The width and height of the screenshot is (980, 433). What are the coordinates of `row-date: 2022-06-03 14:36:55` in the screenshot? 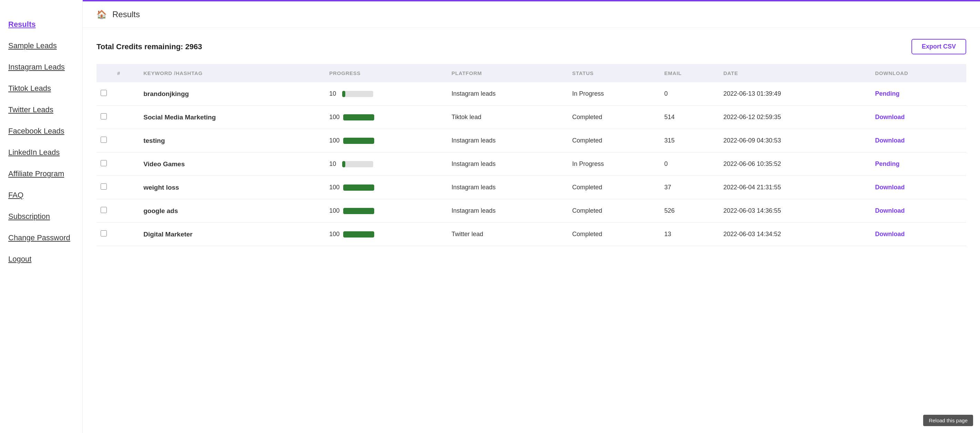 It's located at (795, 211).